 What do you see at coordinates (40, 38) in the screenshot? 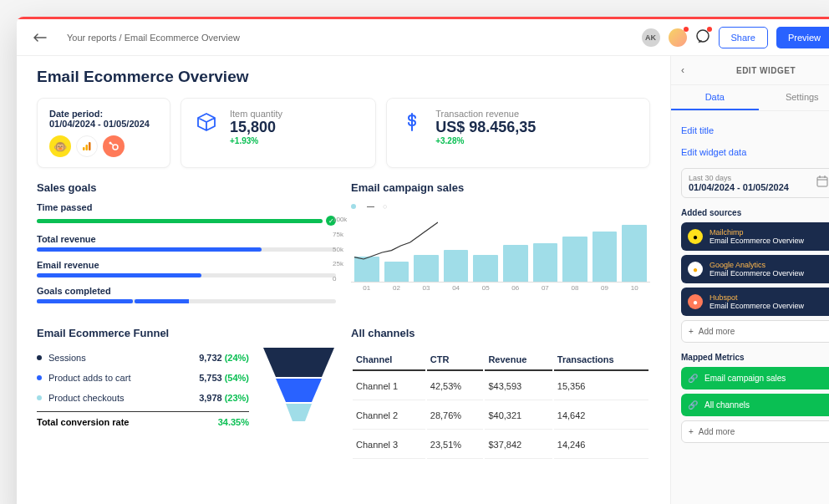
I see `back-button` at bounding box center [40, 38].